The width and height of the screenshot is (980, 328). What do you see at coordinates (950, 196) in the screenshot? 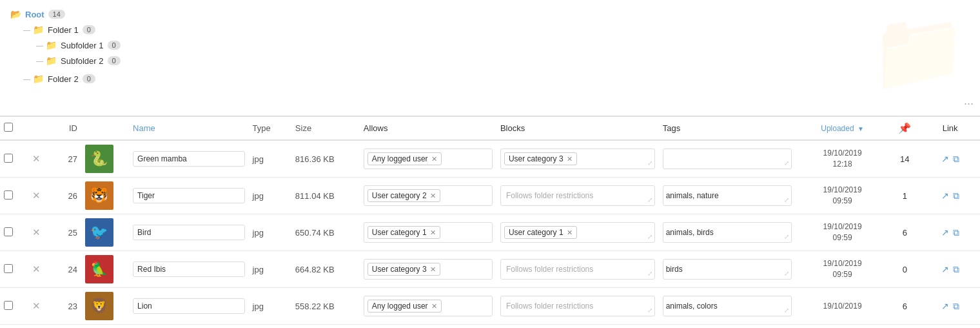
I see `link-icons-26: ↗ ⧉` at bounding box center [950, 196].